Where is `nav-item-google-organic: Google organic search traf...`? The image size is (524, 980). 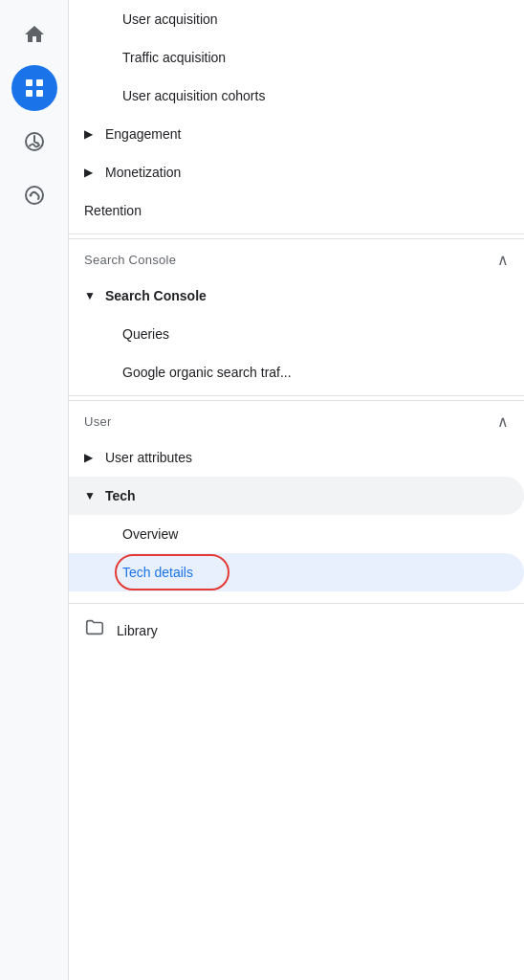 nav-item-google-organic: Google organic search traf... is located at coordinates (296, 372).